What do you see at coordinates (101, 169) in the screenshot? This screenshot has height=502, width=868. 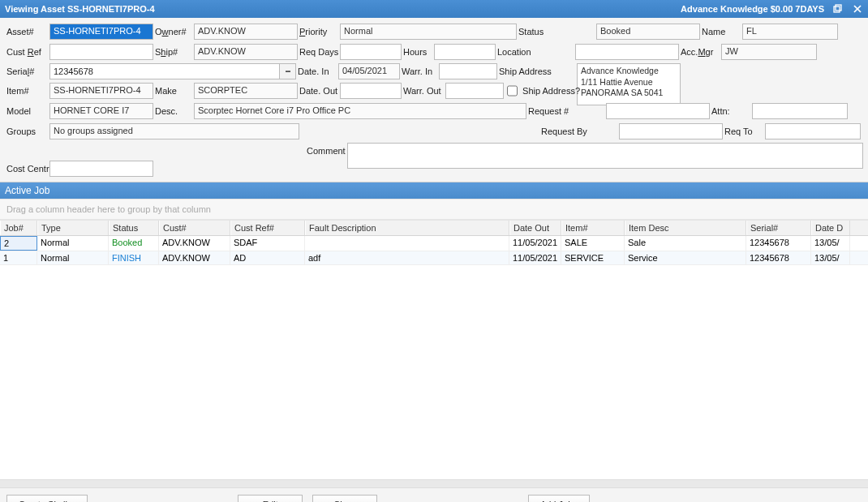 I see `cost-centre-field` at bounding box center [101, 169].